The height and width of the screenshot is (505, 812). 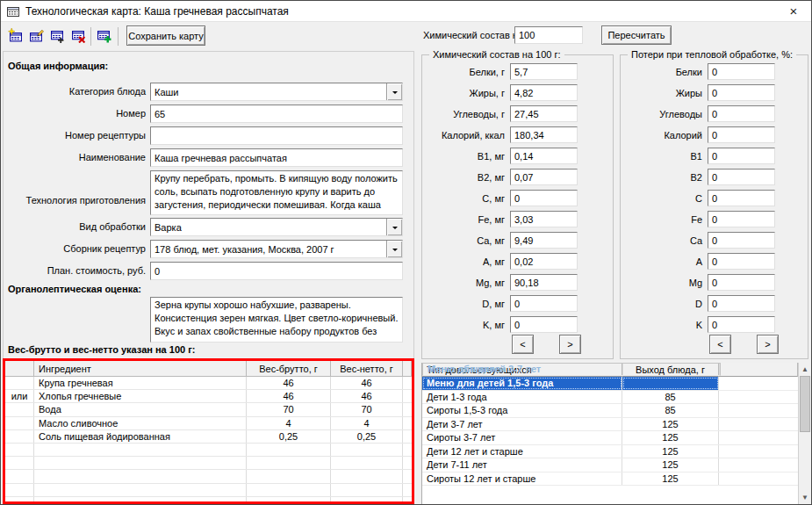 What do you see at coordinates (610, 480) in the screenshot?
I see `servings-row: Сироты 12 лет и старше125` at bounding box center [610, 480].